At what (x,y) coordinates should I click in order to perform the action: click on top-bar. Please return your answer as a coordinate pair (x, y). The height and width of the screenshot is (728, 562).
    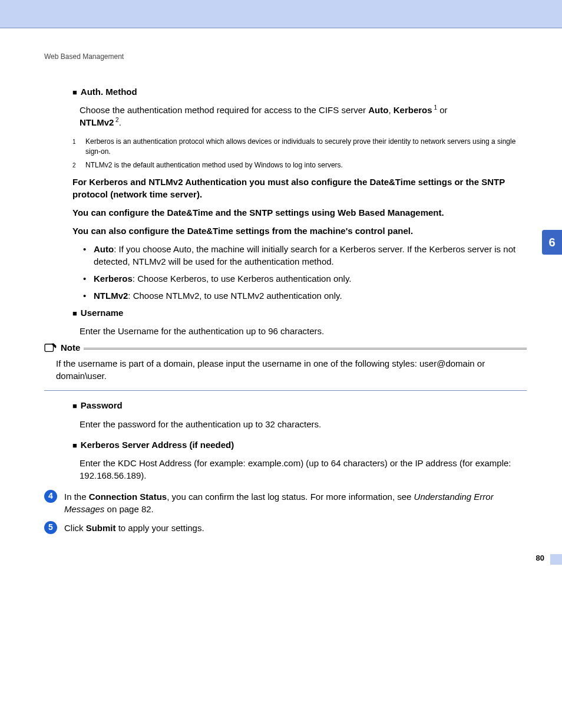
    Looking at the image, I should click on (281, 14).